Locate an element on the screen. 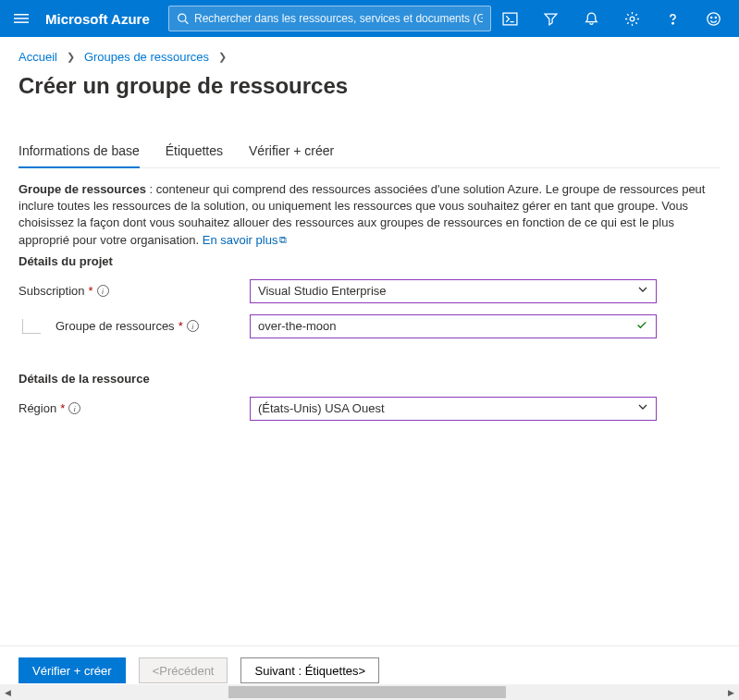 This screenshot has height=700, width=739. tab-review: Vérifier + créer is located at coordinates (291, 152).